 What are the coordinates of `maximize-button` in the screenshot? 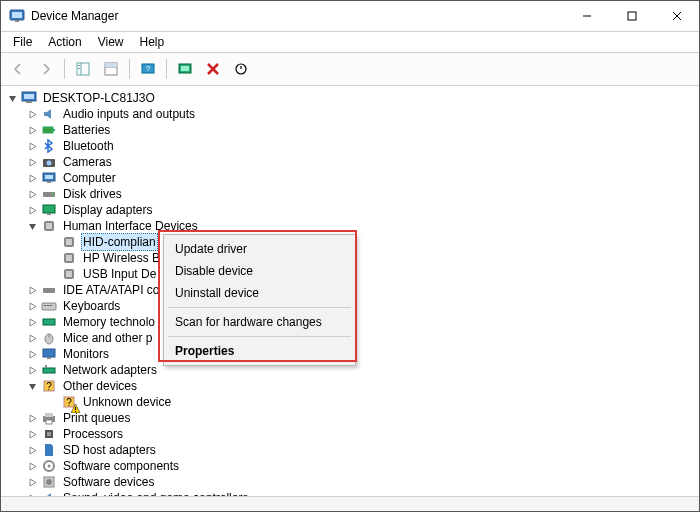 It's located at (632, 16).